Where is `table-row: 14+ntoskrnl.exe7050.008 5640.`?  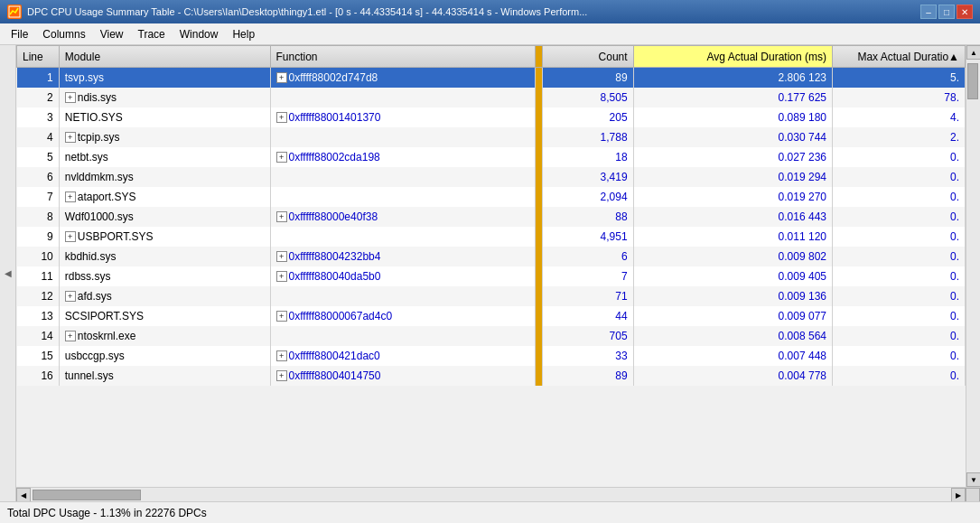
table-row: 14+ntoskrnl.exe7050.008 5640. is located at coordinates (491, 336).